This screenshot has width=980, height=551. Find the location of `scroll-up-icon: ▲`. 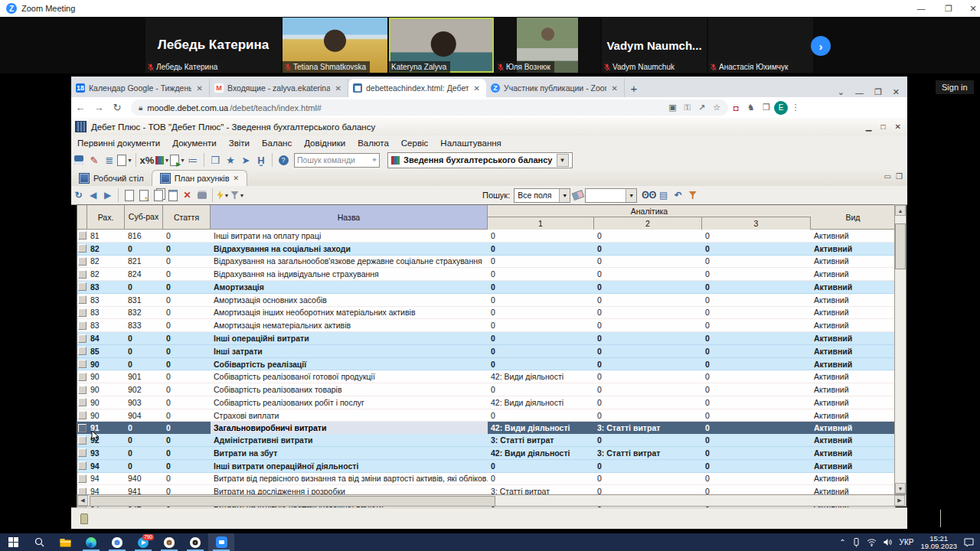

scroll-up-icon: ▲ is located at coordinates (900, 210).